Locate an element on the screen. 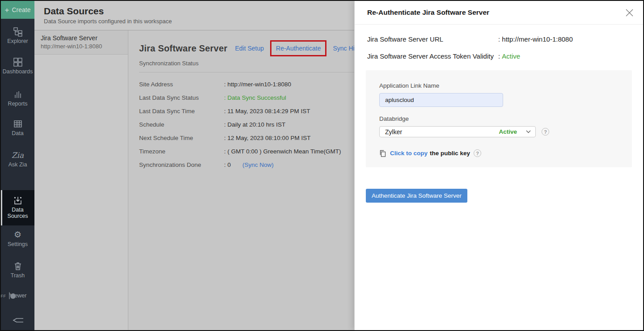  sidebar-item-trash: Trash is located at coordinates (18, 270).